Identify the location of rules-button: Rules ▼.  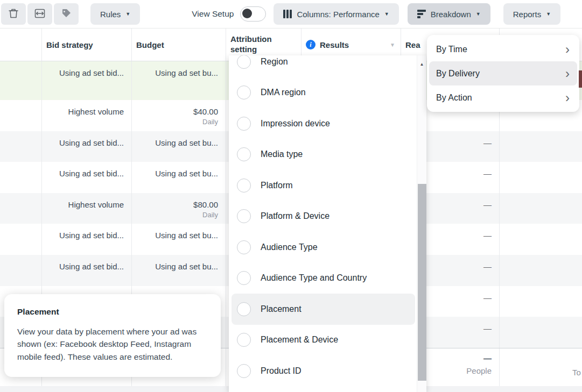
(115, 14).